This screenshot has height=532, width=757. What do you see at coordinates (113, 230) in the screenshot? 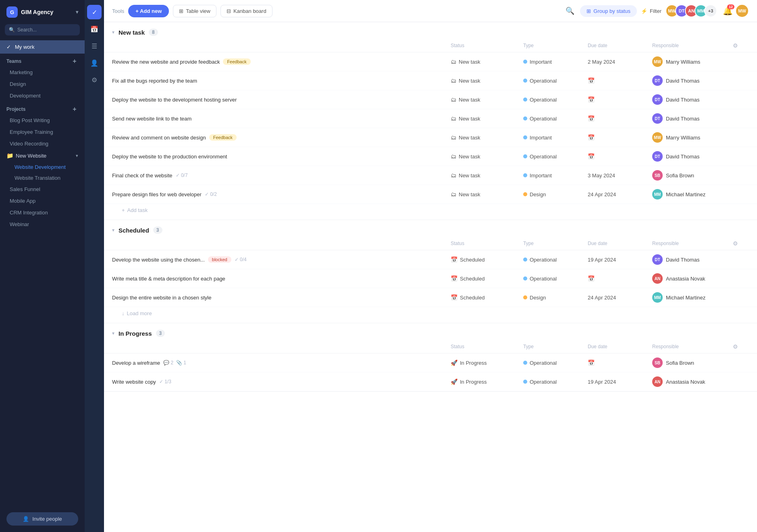
I see `scheduled-chevron: ▾` at bounding box center [113, 230].